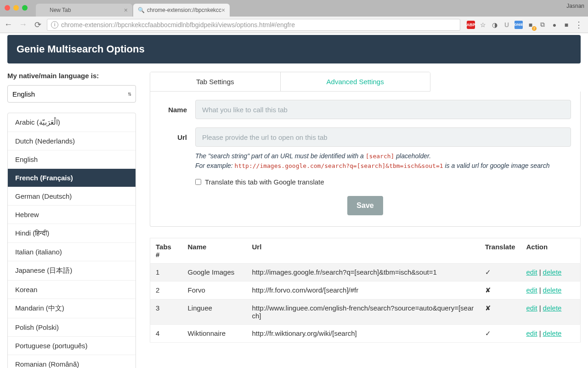  What do you see at coordinates (55, 25) in the screenshot?
I see `site-info-icon: i` at bounding box center [55, 25].